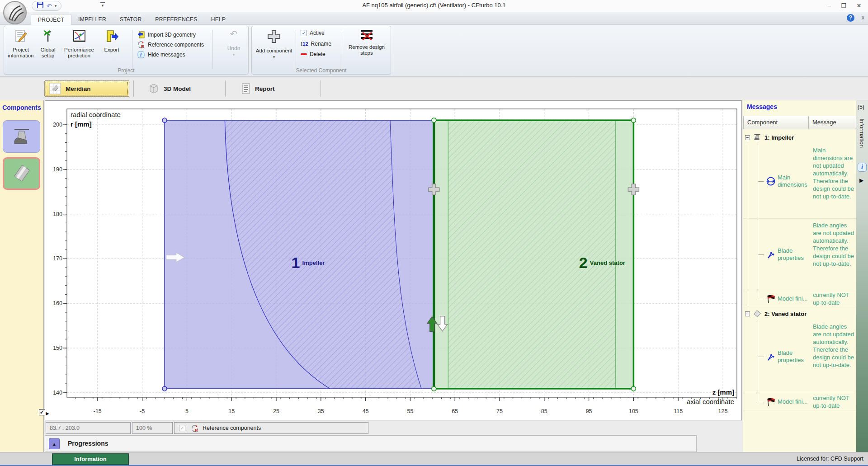 The image size is (868, 466). What do you see at coordinates (366, 411) in the screenshot?
I see `x-tick-label: 45` at bounding box center [366, 411].